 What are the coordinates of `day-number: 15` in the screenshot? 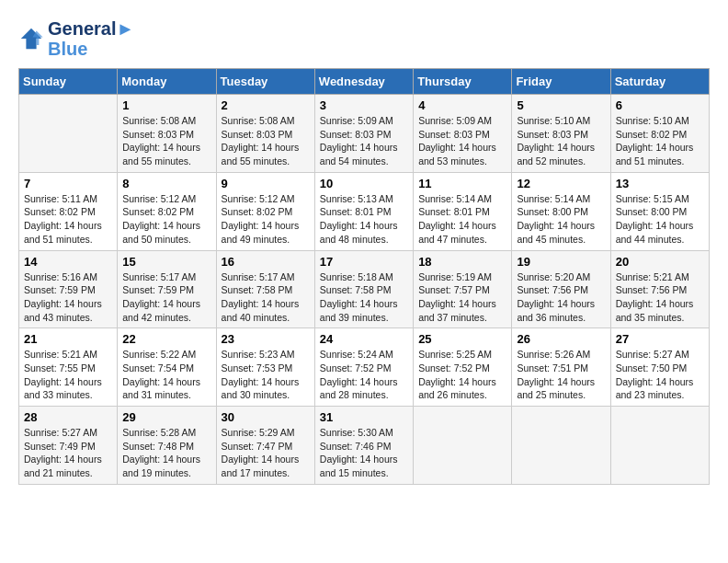 It's located at (166, 261).